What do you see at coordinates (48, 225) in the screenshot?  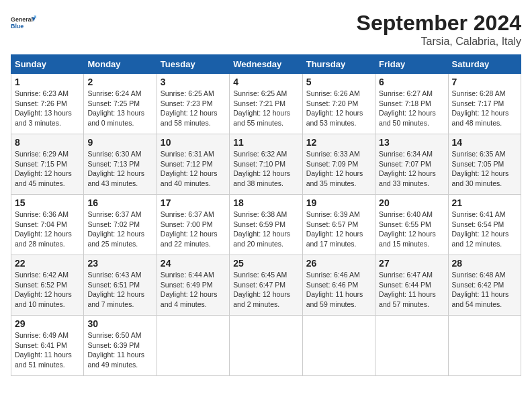 I see `calendar-cell: 15 Sunrise: 6:36 AMSunset: 7:04 PMDaylig…` at bounding box center [48, 225].